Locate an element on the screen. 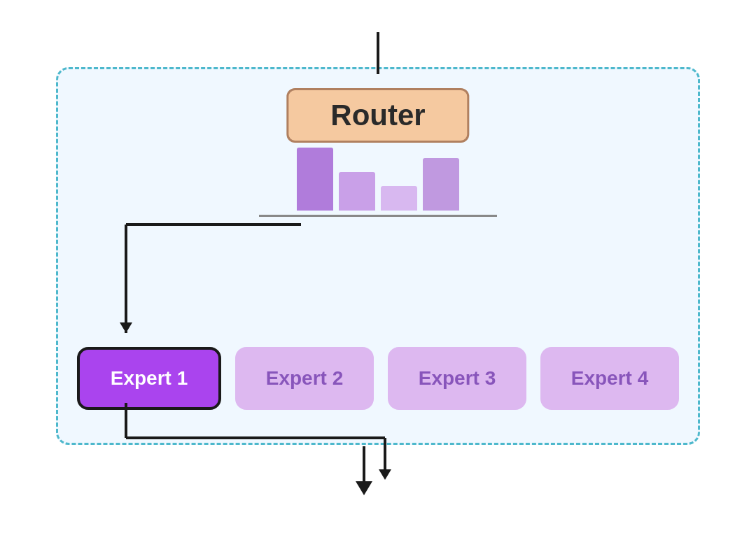 The width and height of the screenshot is (756, 540). experts-row: Expert 1 Expert 2 Expert 3 Expert 4 is located at coordinates (378, 378).